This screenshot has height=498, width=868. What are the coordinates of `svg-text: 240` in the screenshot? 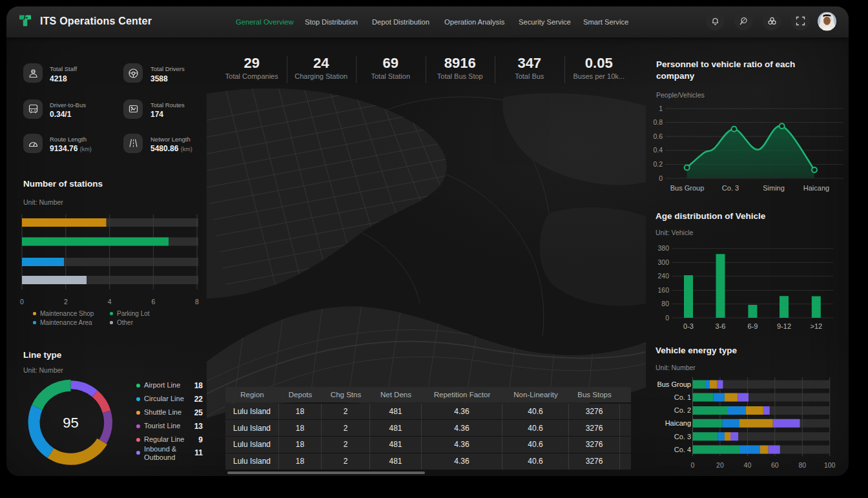 It's located at (663, 276).